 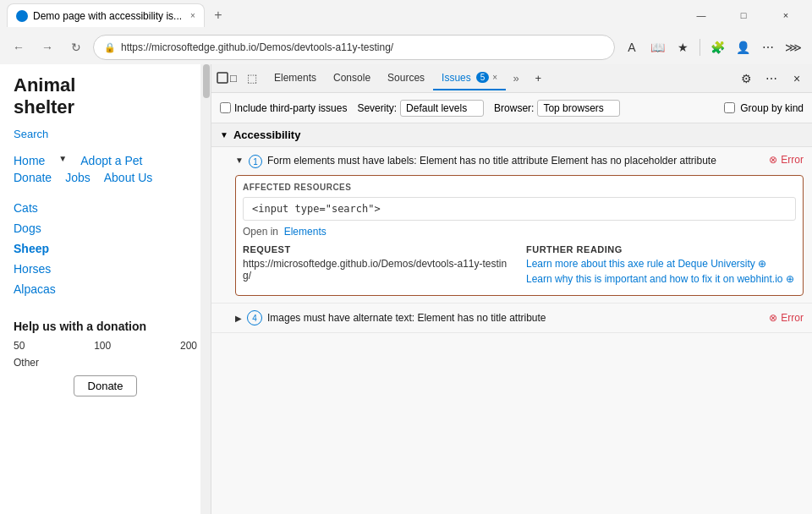 I want to click on browser-label: Browser:, so click(x=514, y=108).